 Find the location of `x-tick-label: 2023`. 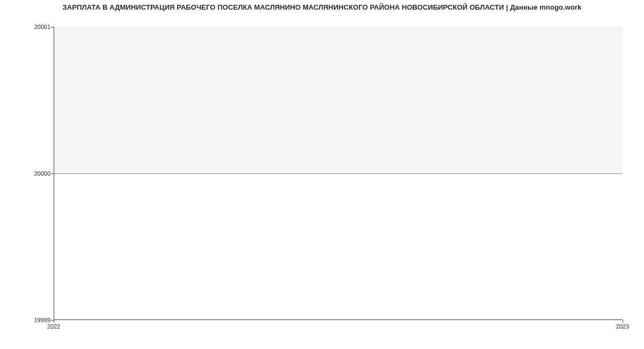

x-tick-label: 2023 is located at coordinates (623, 326).